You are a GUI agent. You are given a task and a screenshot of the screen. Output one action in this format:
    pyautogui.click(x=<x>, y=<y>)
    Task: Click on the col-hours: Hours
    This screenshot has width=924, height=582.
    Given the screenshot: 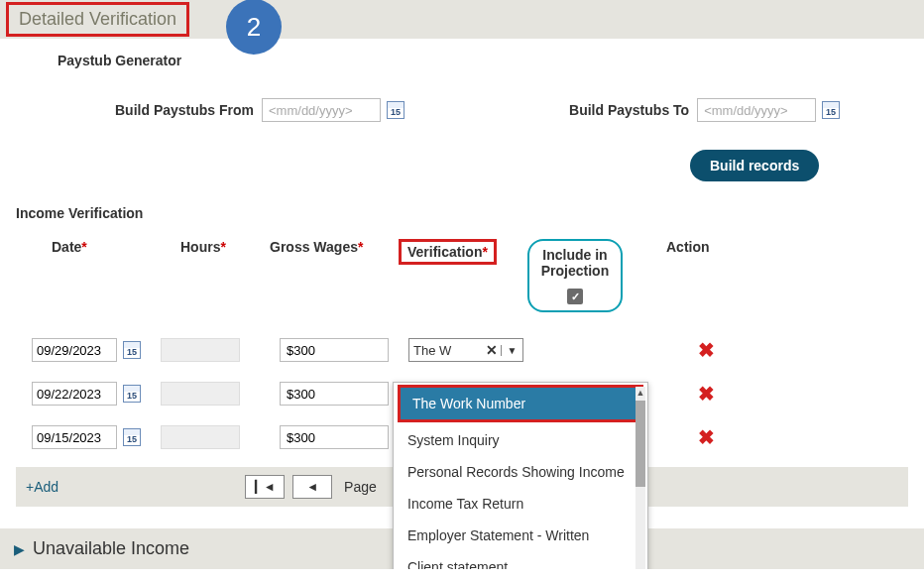 What is the action you would take?
    pyautogui.click(x=200, y=247)
    